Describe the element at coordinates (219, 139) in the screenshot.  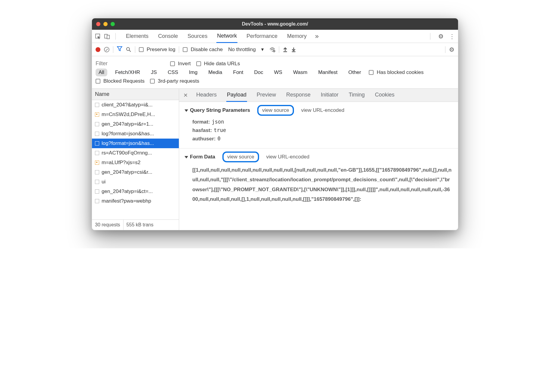
I see `param-value: 0` at that location.